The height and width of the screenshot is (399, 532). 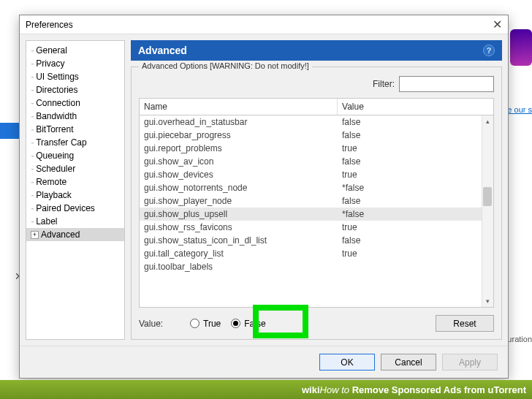 What do you see at coordinates (316, 188) in the screenshot?
I see `grid-row: gui.show_notorrents_node*false` at bounding box center [316, 188].